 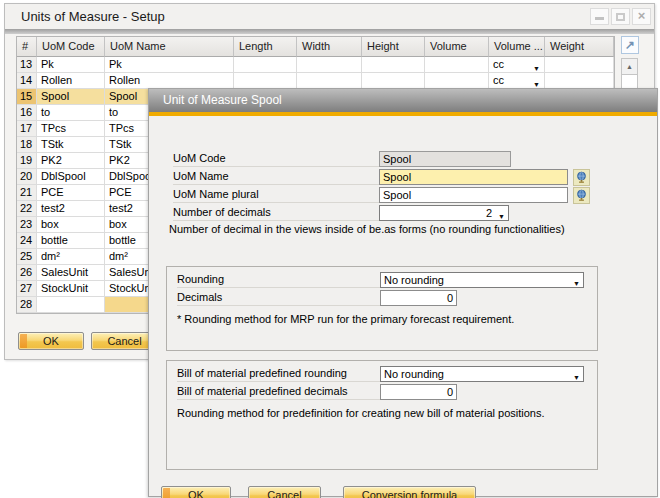 I want to click on cell-name: Rollen, so click(x=170, y=81).